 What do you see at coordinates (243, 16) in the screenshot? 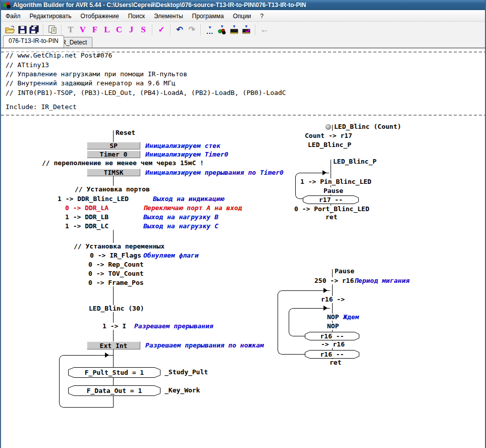
I see `menu-bar: Файл Редактировать Отображение Поиск Эле…` at bounding box center [243, 16].